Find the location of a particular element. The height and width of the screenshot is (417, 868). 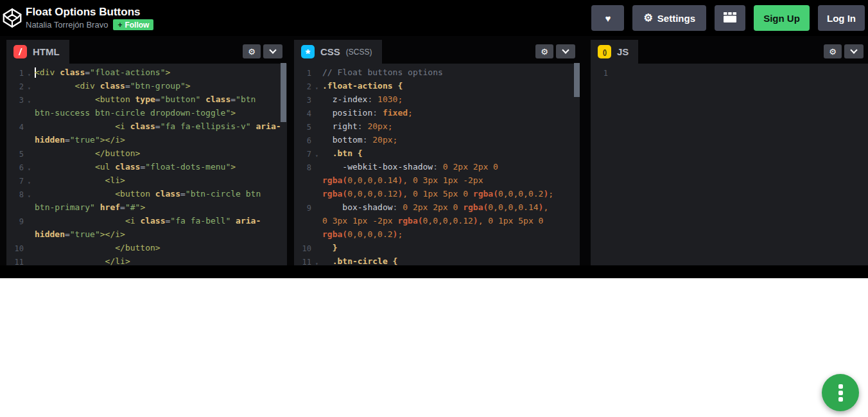

code-row: 6▾ <ul class="float-dots-menu"> is located at coordinates (146, 167).